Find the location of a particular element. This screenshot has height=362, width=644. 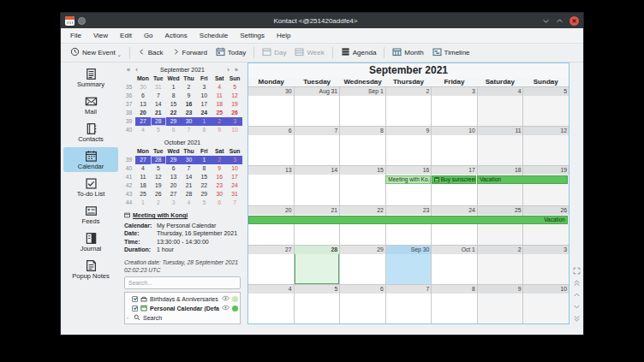

titlebar: Kontact <@251420addfe4> ✕ is located at coordinates (322, 21).